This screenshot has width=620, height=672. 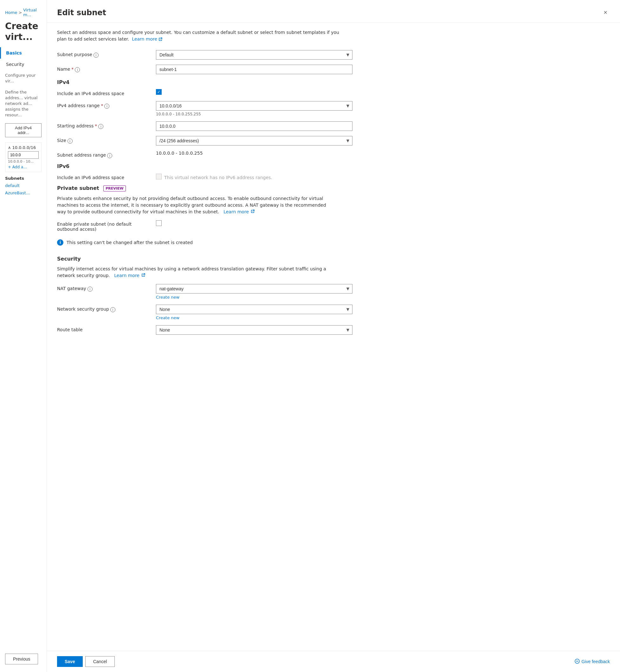 What do you see at coordinates (23, 193) in the screenshot?
I see `subnet-link-azurebast: AzureBast...` at bounding box center [23, 193].